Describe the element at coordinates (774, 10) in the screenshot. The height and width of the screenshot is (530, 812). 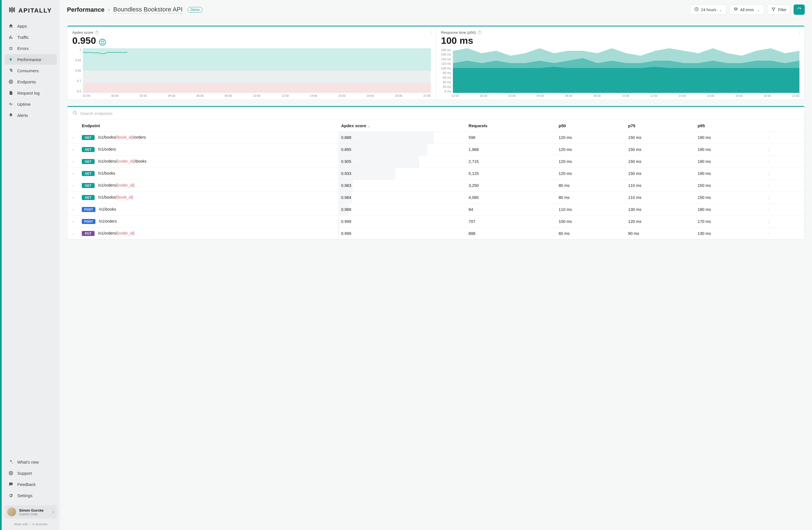
I see `filter-icon` at that location.